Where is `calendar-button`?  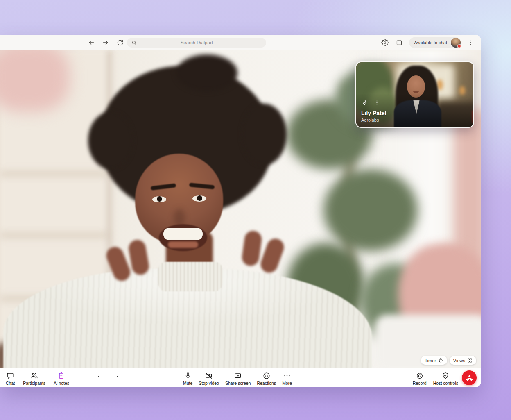 calendar-button is located at coordinates (399, 43).